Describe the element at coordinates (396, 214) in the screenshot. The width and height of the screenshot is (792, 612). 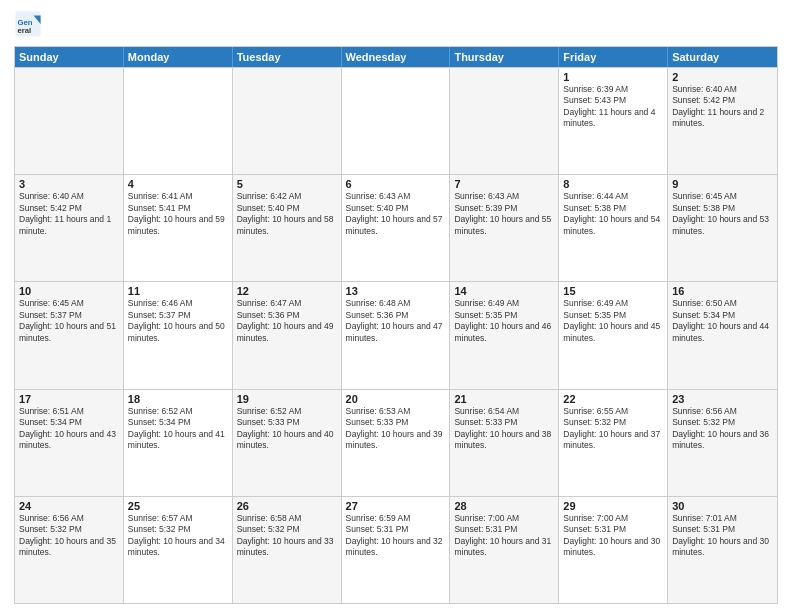
I see `day-info: Sunrise: 6:43 AMSunset: 5:40 PMDaylight:…` at that location.